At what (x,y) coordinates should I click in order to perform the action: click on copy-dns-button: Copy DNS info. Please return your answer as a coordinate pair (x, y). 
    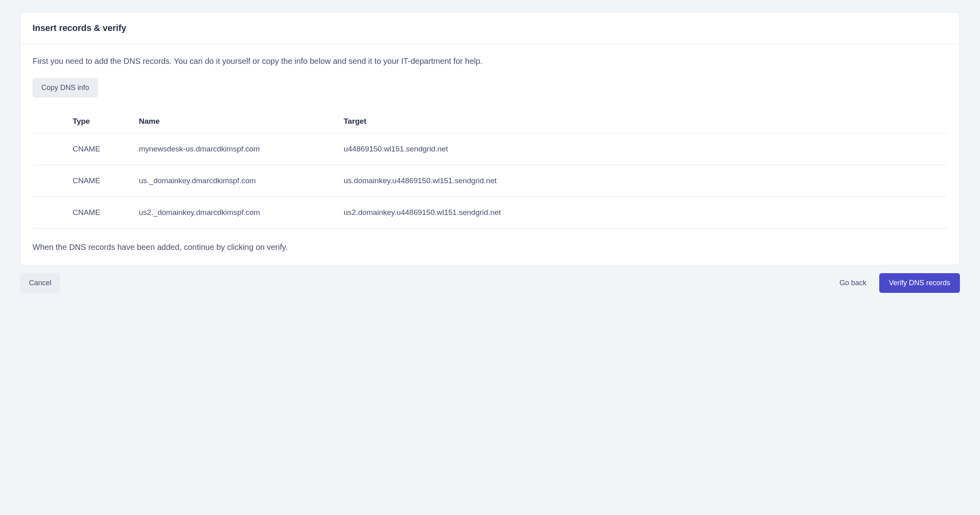
    Looking at the image, I should click on (65, 88).